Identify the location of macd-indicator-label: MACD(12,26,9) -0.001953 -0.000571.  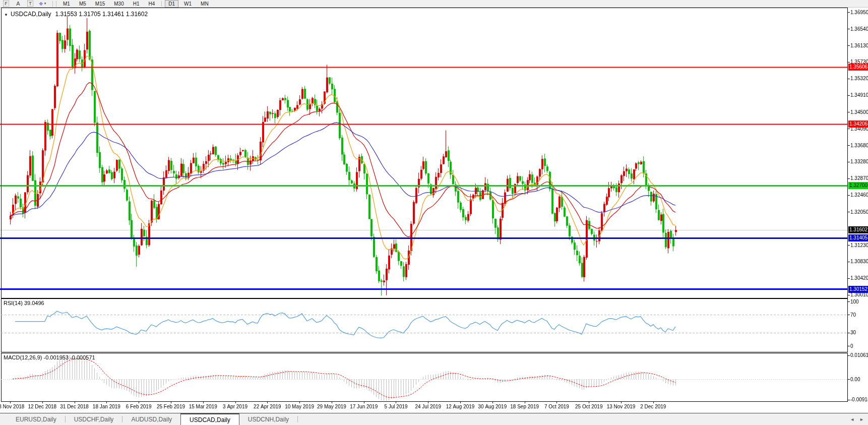
(49, 357).